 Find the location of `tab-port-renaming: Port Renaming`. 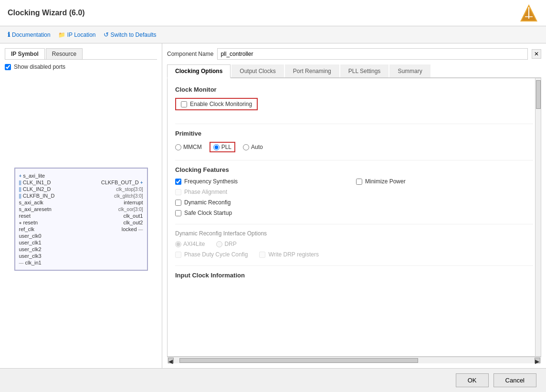

tab-port-renaming: Port Renaming is located at coordinates (312, 71).